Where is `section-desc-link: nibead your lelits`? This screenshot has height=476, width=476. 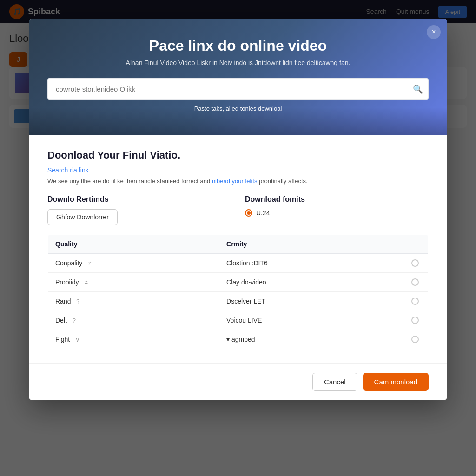
section-desc-link: nibead your lelits is located at coordinates (235, 181).